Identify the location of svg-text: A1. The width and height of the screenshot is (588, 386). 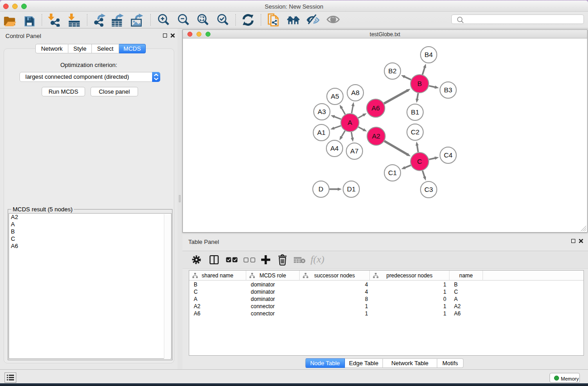
(321, 132).